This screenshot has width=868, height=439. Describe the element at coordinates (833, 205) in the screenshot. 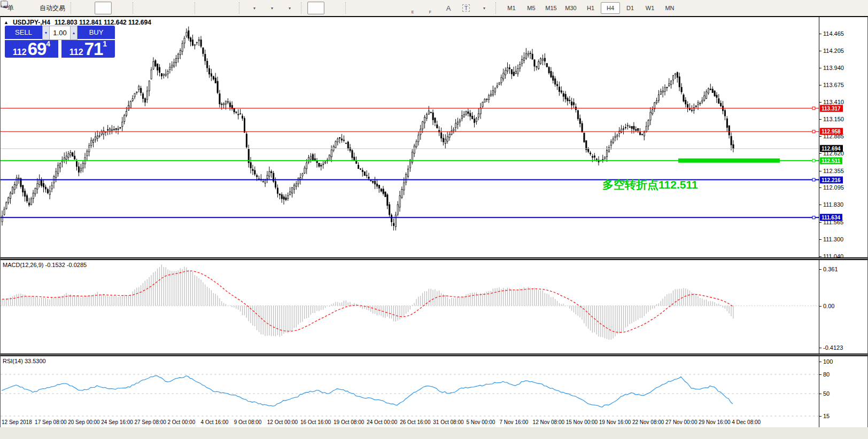

I see `price-tick-label: 111.830` at that location.